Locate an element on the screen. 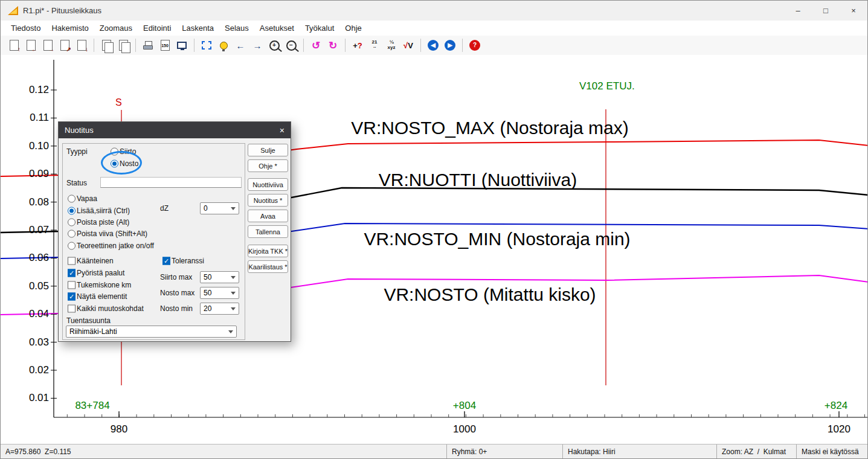 This screenshot has height=459, width=868. check-v-icon: √V is located at coordinates (408, 45).